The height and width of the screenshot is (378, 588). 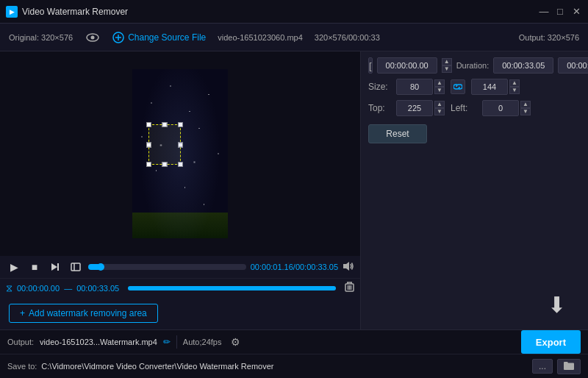 I want to click on end-time-input, so click(x=573, y=65).